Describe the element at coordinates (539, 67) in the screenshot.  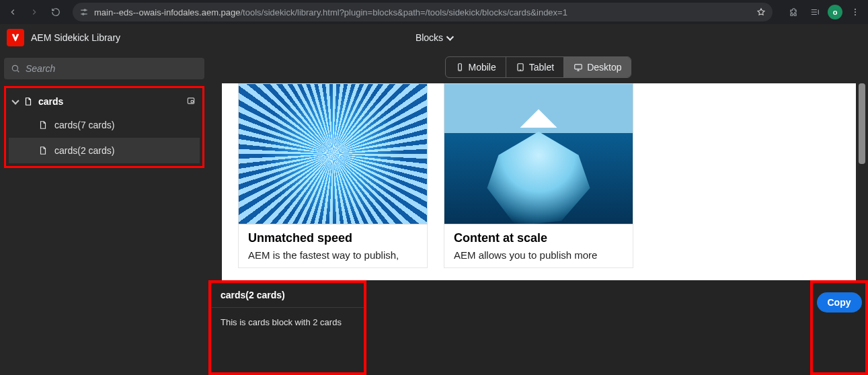
I see `device-segmented: Mobile Tablet Desktop` at that location.